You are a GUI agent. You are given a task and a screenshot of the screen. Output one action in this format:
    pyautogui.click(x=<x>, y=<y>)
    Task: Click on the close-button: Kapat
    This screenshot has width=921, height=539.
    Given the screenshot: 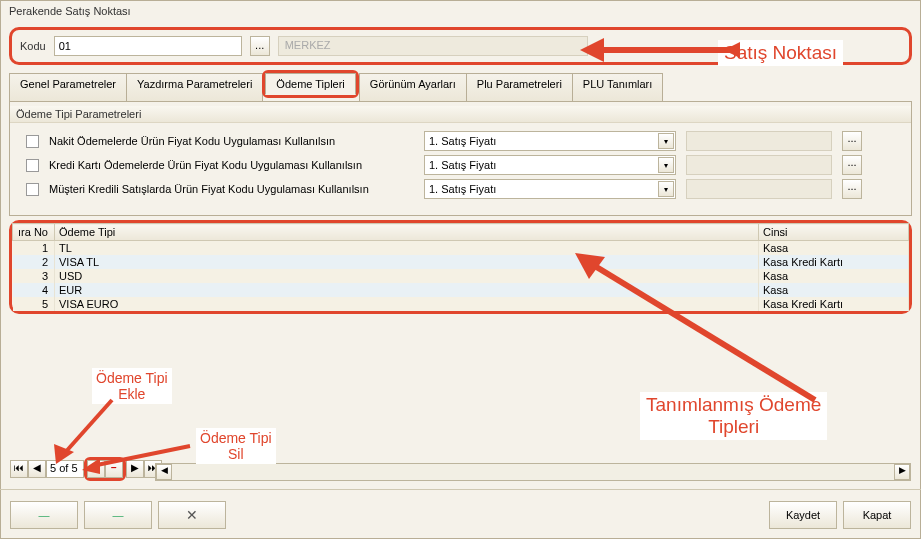 What is the action you would take?
    pyautogui.click(x=877, y=515)
    